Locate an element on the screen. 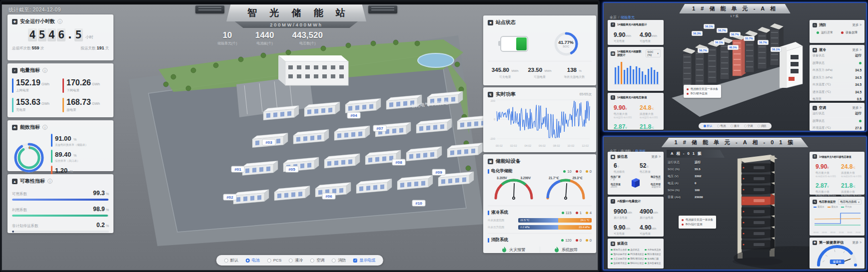 Image resolution: width=868 pixels, height=272 pixels. svg-text: -200 is located at coordinates (493, 139).